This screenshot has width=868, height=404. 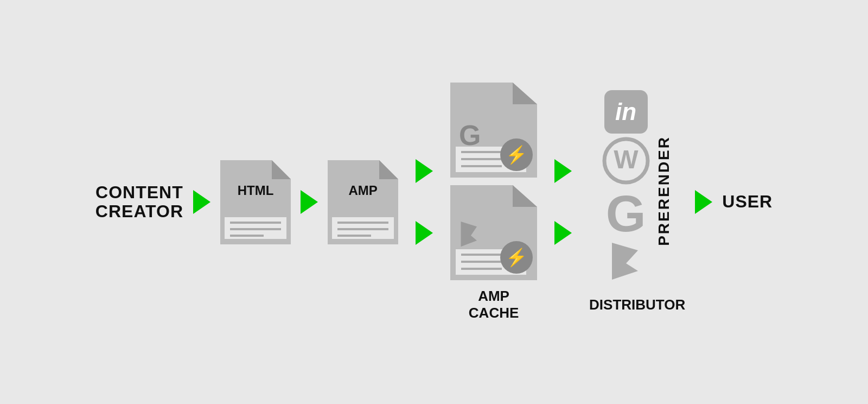 I want to click on lightning-badge-top: ⚡, so click(x=516, y=155).